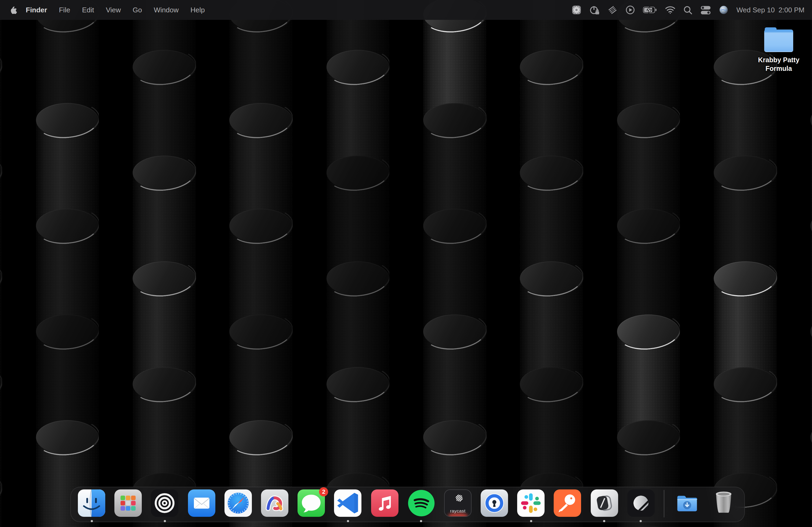 This screenshot has width=812, height=527. I want to click on striped-tag-icon, so click(613, 10).